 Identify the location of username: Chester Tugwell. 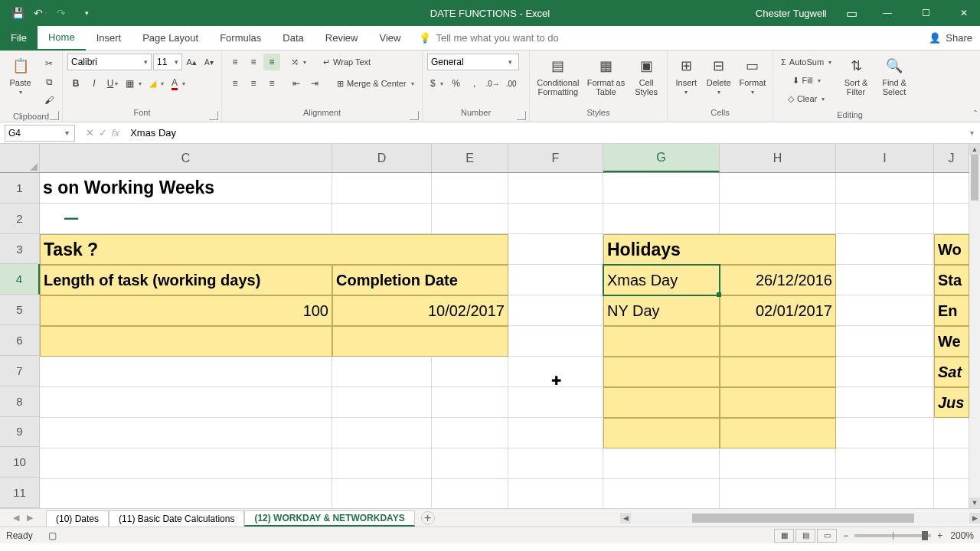
(792, 14).